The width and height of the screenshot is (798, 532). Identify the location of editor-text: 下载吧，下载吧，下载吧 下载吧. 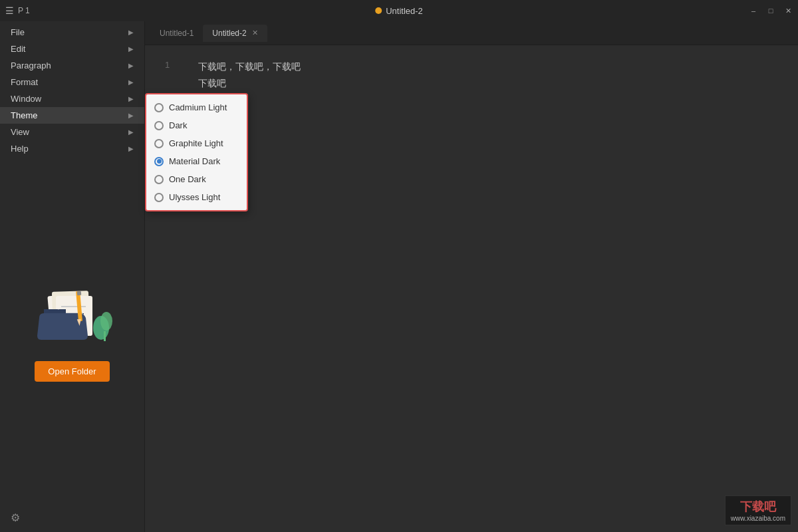
(478, 75).